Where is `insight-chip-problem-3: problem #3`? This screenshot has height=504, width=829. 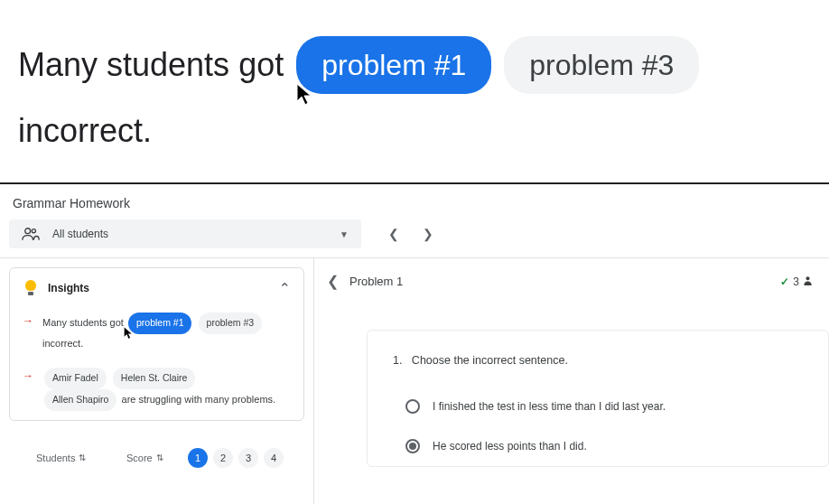
insight-chip-problem-3: problem #3 is located at coordinates (231, 323).